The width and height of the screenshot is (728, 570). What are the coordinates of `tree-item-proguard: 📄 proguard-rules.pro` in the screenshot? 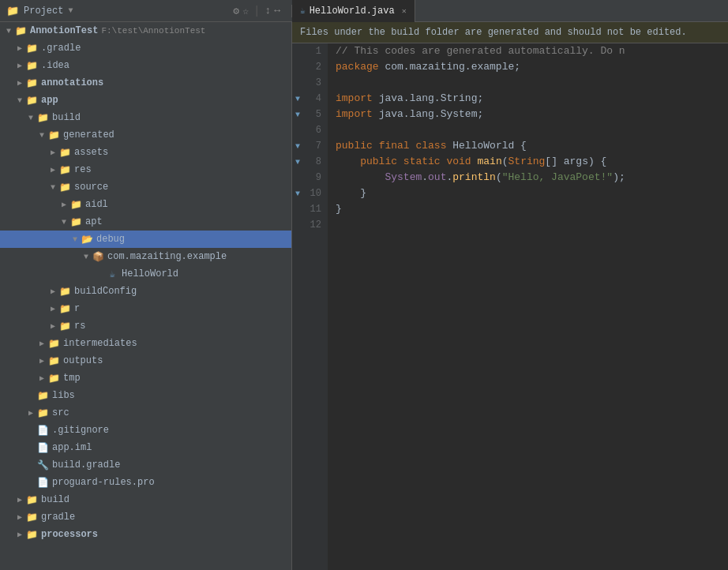 It's located at (145, 482).